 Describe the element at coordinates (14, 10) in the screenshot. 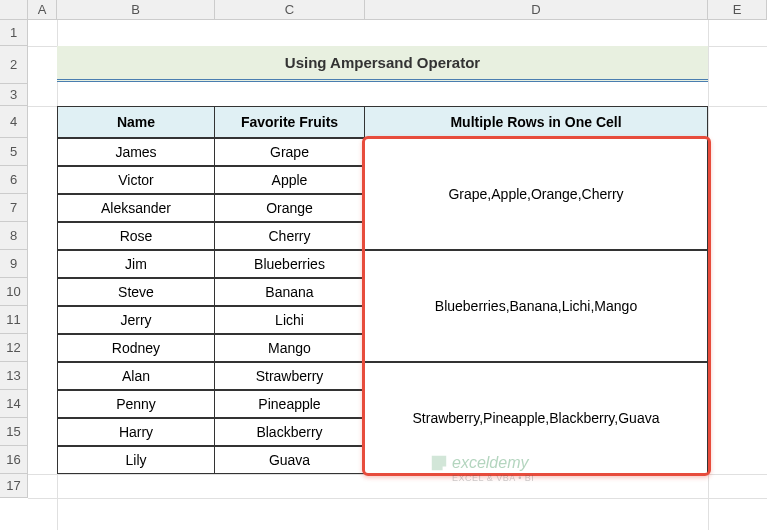

I see `select-all-corner` at that location.